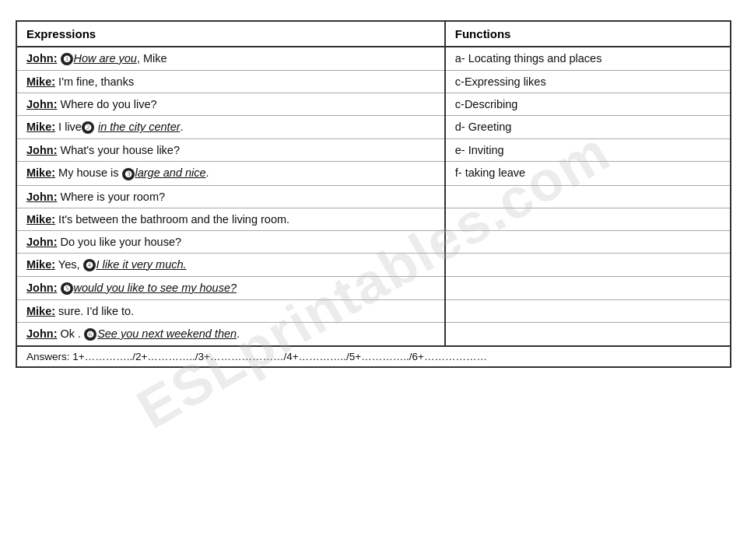  Describe the element at coordinates (230, 34) in the screenshot. I see `expressions-header: Expressions` at that location.